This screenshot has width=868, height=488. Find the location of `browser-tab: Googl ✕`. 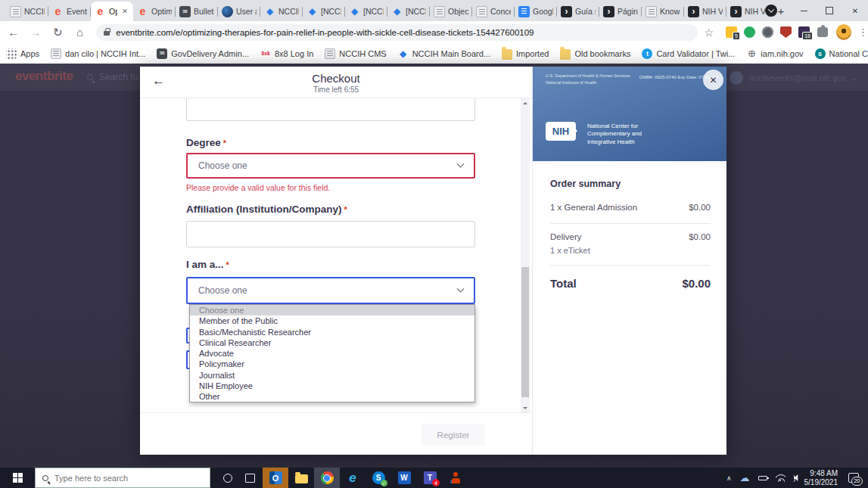

browser-tab: Googl ✕ is located at coordinates (536, 11).